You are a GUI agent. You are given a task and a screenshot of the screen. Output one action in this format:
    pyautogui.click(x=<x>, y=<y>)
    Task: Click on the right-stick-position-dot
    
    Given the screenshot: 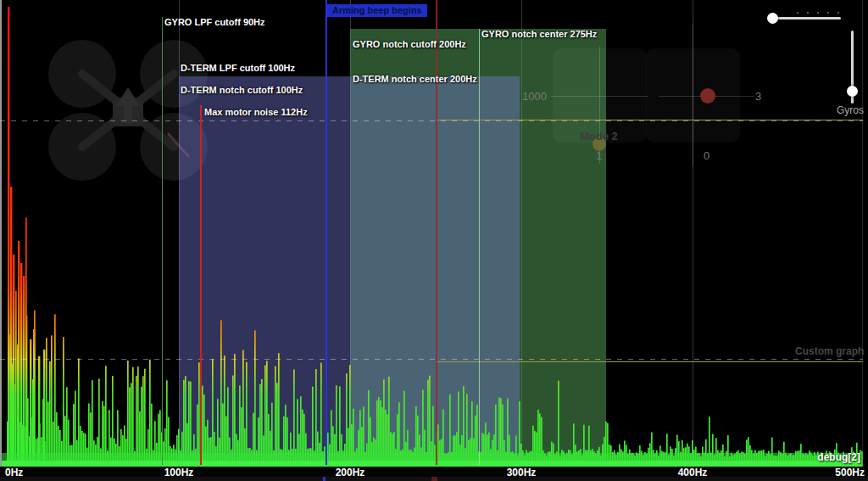 What is the action you would take?
    pyautogui.click(x=708, y=96)
    